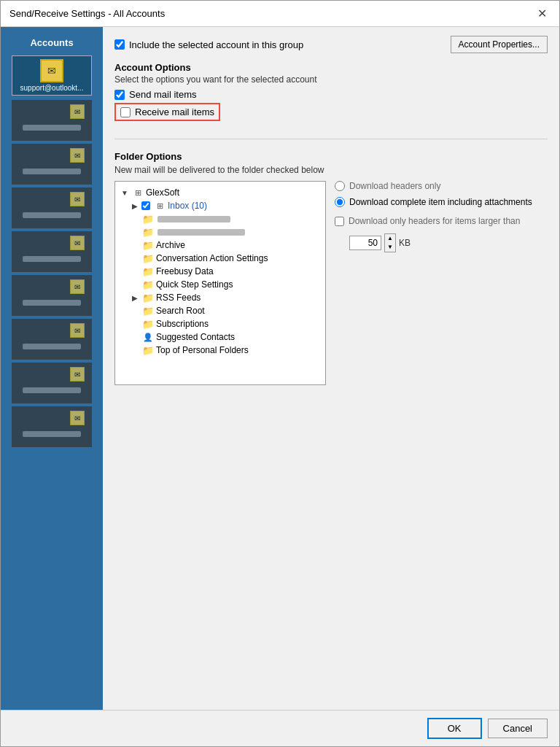 The image size is (560, 747). Describe the element at coordinates (77, 374) in the screenshot. I see `account-icon-8: ✉` at that location.